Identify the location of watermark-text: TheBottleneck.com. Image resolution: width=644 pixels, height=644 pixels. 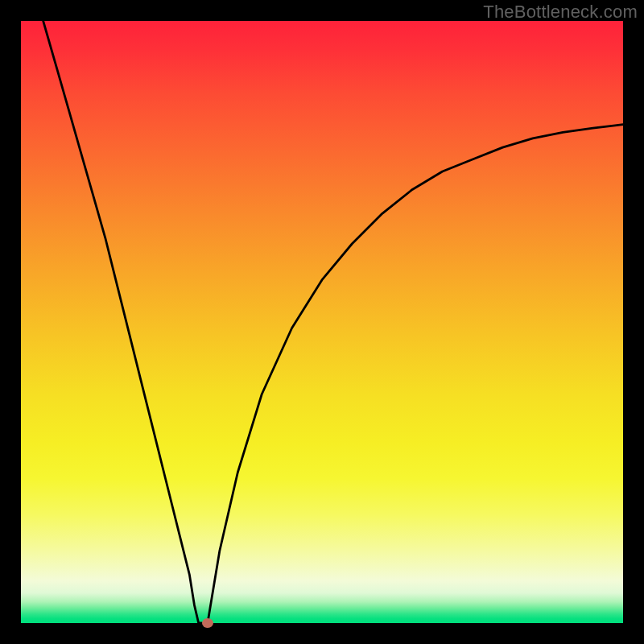
(560, 12).